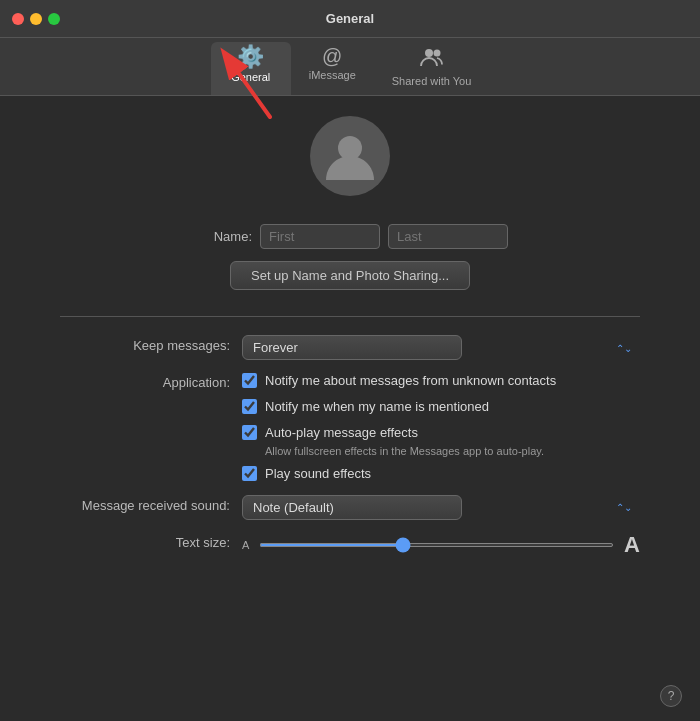 The height and width of the screenshot is (721, 700). Describe the element at coordinates (352, 348) in the screenshot. I see `keep-messages-select: Forever 1 Year 30 Days` at that location.